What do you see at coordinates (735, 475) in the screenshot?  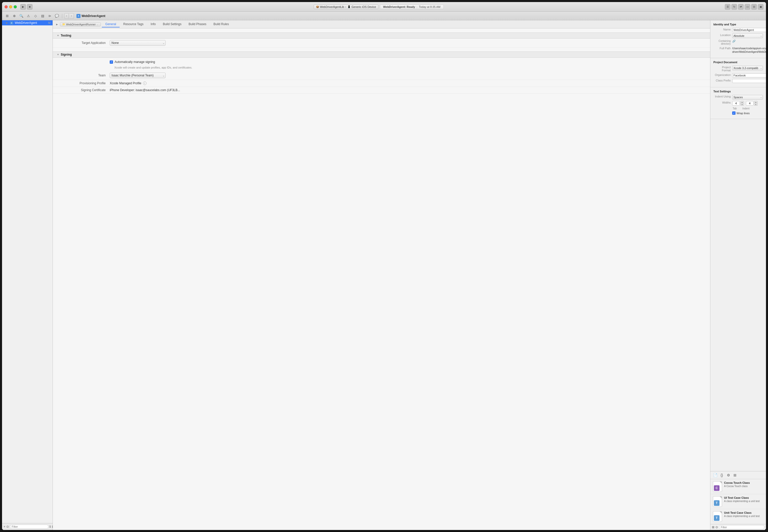 I see `template-grid-btn: ⊞` at bounding box center [735, 475].